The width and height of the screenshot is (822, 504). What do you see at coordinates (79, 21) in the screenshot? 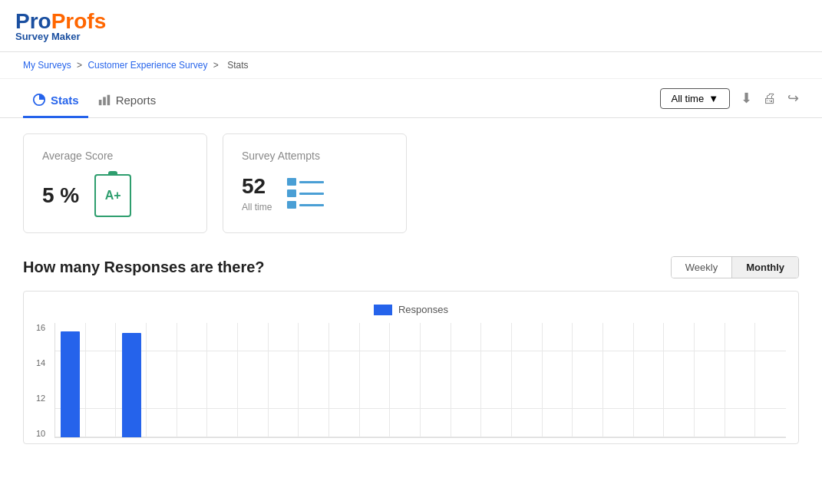
I see `logo-profs: Profs` at bounding box center [79, 21].